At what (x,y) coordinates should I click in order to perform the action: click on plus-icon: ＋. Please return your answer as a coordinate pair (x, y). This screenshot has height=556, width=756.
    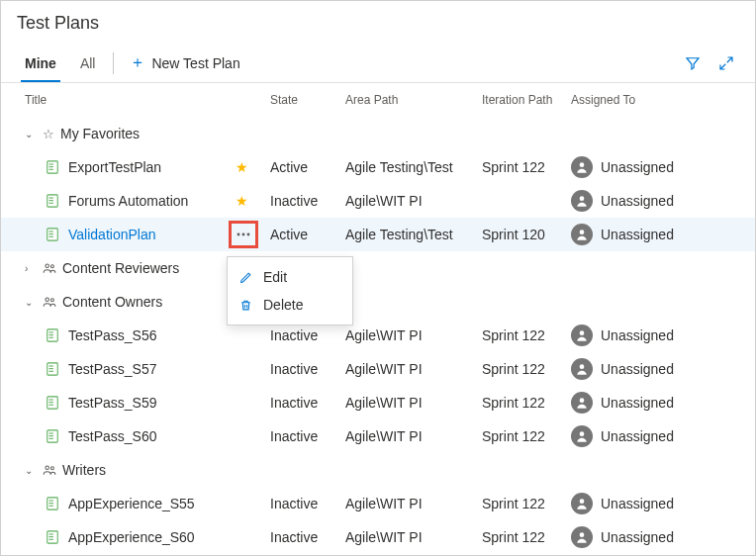
    Looking at the image, I should click on (138, 63).